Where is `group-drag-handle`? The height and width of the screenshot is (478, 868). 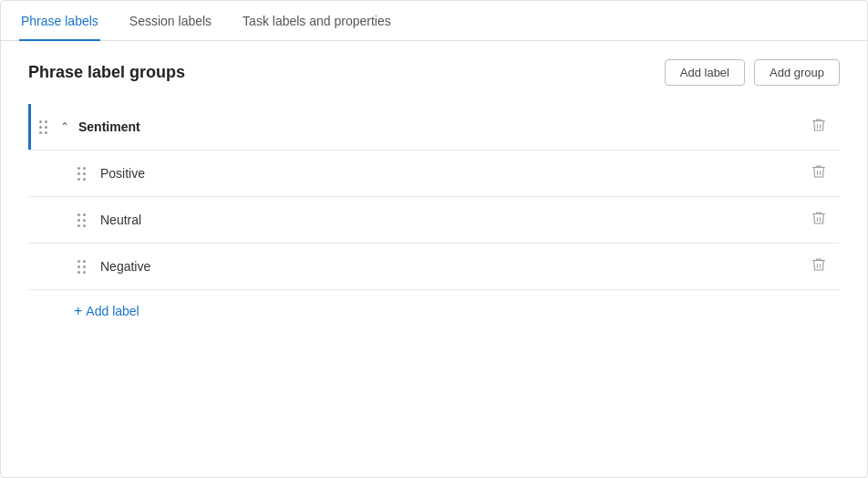
group-drag-handle is located at coordinates (44, 128).